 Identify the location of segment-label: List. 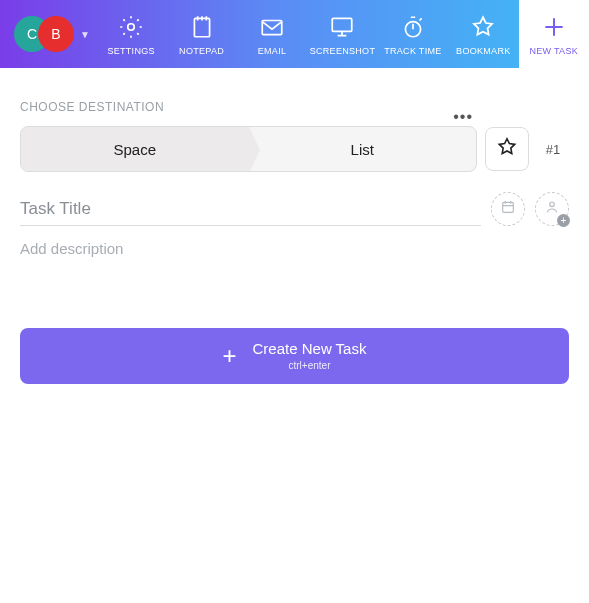
(362, 150).